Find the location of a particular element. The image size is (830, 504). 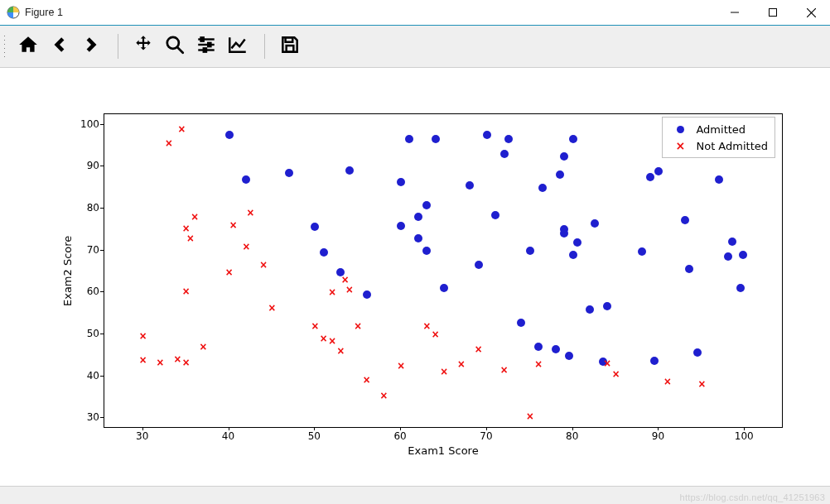

home-button is located at coordinates (28, 46).